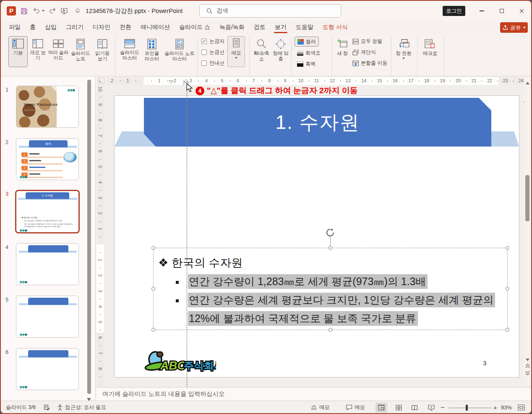 Image resolution: width=532 pixels, height=414 pixels. I want to click on start-slideshow-icon, so click(64, 11).